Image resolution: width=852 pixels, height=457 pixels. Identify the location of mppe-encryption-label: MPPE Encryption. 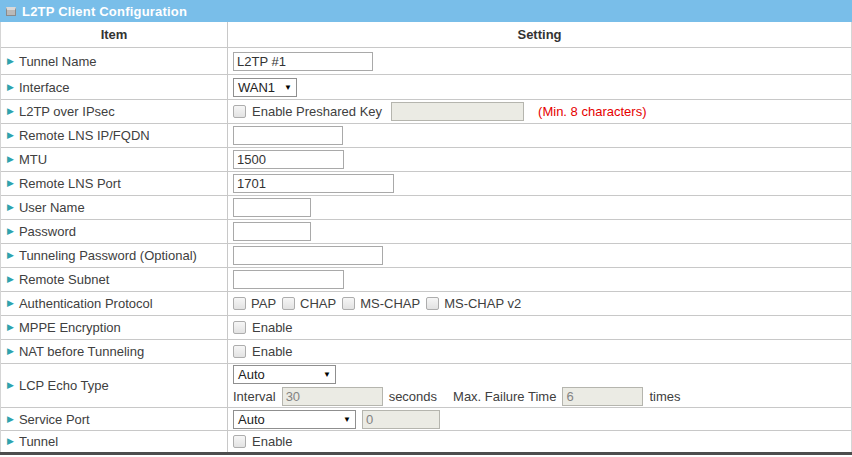
(70, 328).